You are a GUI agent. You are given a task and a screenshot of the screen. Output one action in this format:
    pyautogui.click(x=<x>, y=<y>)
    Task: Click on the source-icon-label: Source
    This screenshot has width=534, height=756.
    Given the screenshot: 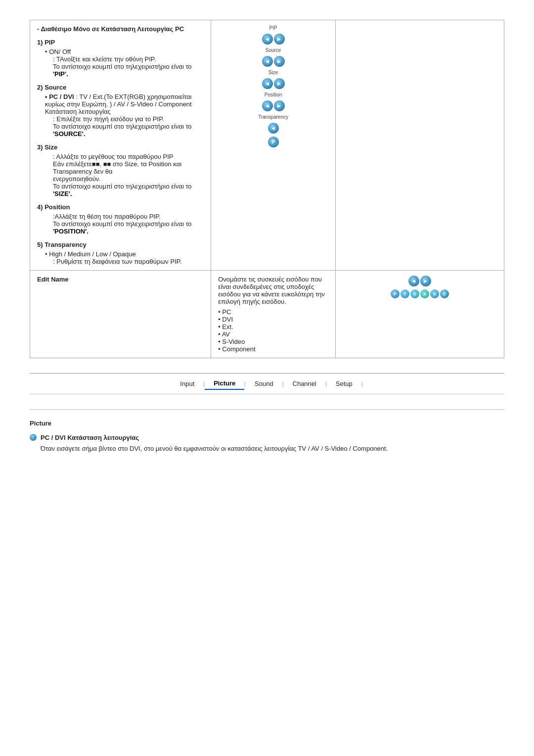 What is the action you would take?
    pyautogui.click(x=273, y=50)
    